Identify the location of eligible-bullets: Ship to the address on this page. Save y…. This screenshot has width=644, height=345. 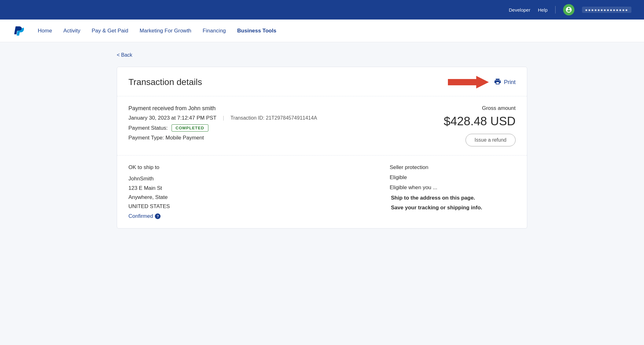
(453, 203).